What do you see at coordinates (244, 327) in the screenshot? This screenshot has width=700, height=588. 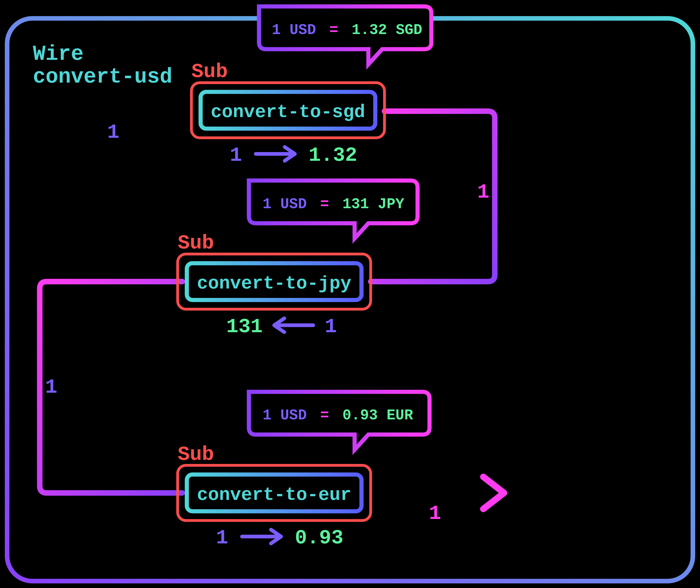 I see `io-jpy-left: 131` at bounding box center [244, 327].